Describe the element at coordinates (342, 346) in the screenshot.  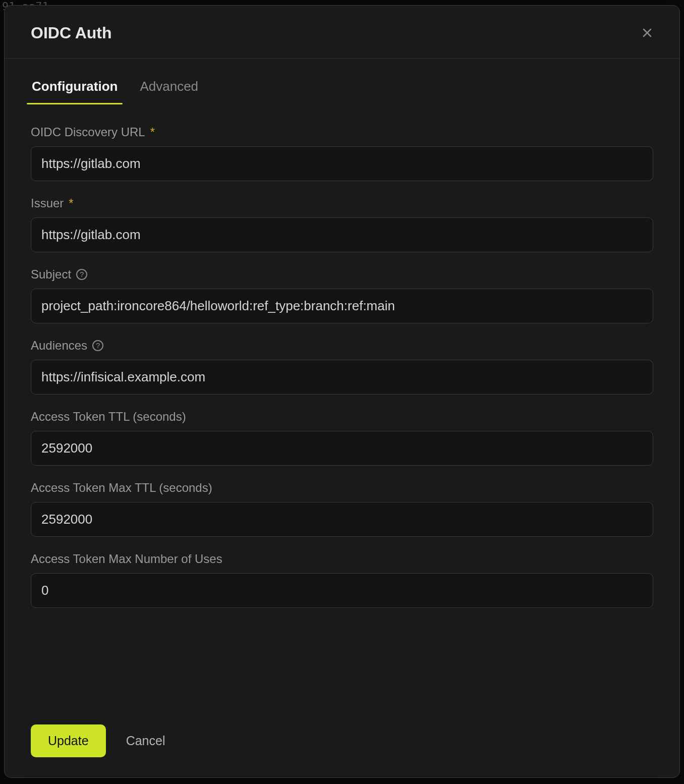
I see `label-audiences: Audiences ?` at that location.